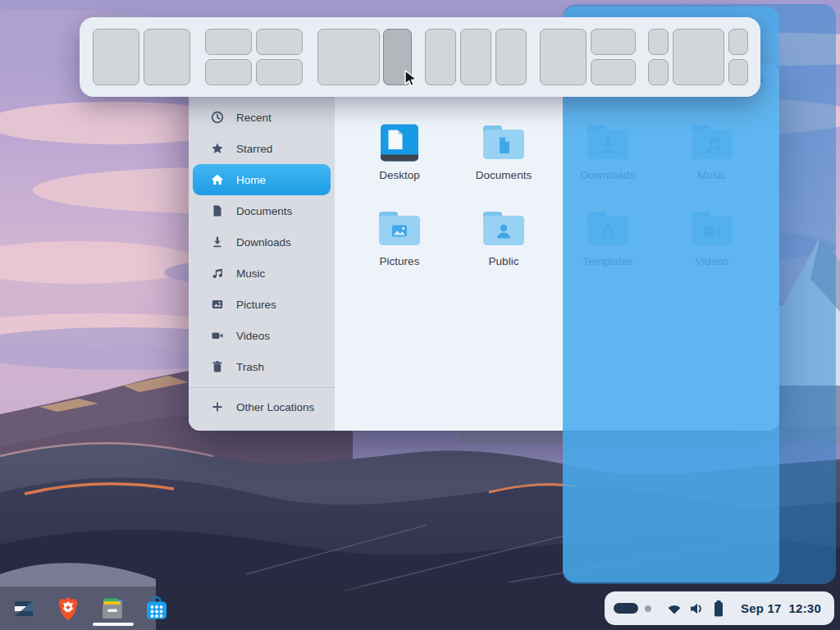  I want to click on workspace-pill-indicator, so click(626, 609).